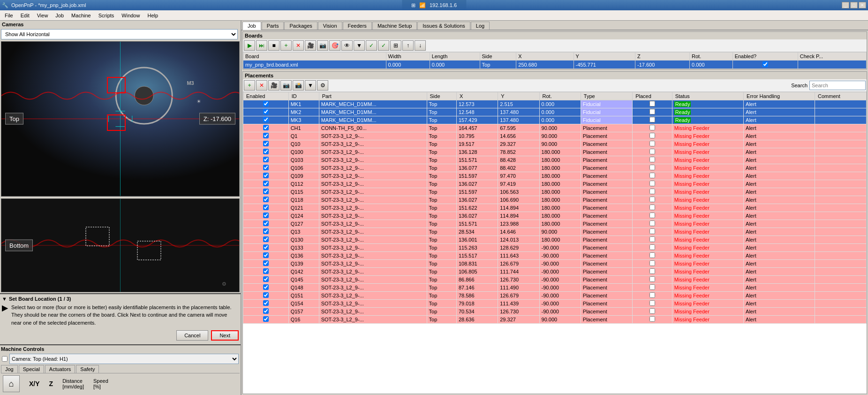 The image size is (868, 395). Describe the element at coordinates (854, 5) in the screenshot. I see `title-bar-controls: _ □ ✕` at that location.